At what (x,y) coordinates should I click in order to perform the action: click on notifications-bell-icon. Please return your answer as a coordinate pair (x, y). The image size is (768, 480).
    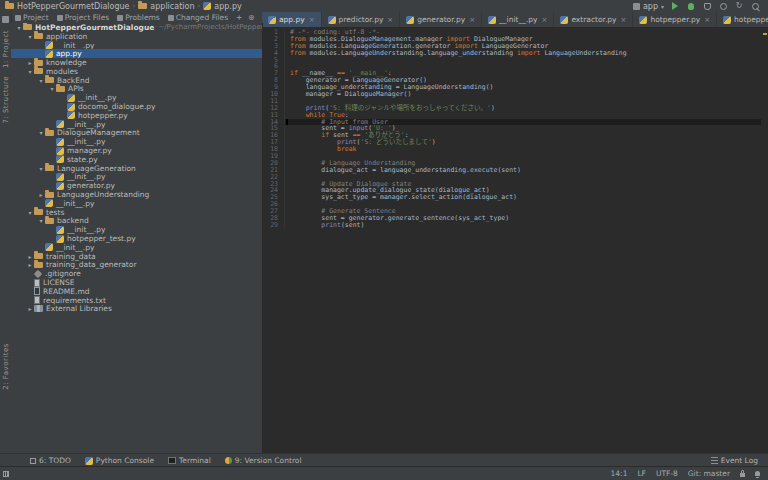
    Looking at the image, I should click on (758, 474).